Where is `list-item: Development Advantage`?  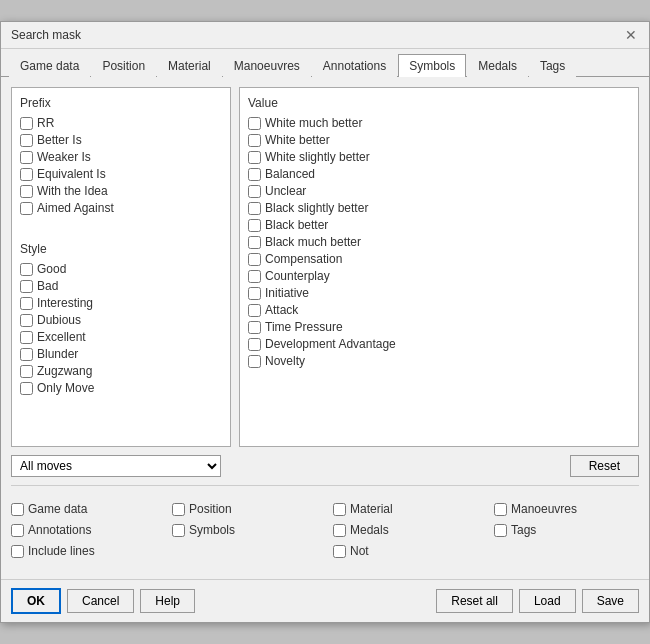
list-item: Development Advantage is located at coordinates (439, 344).